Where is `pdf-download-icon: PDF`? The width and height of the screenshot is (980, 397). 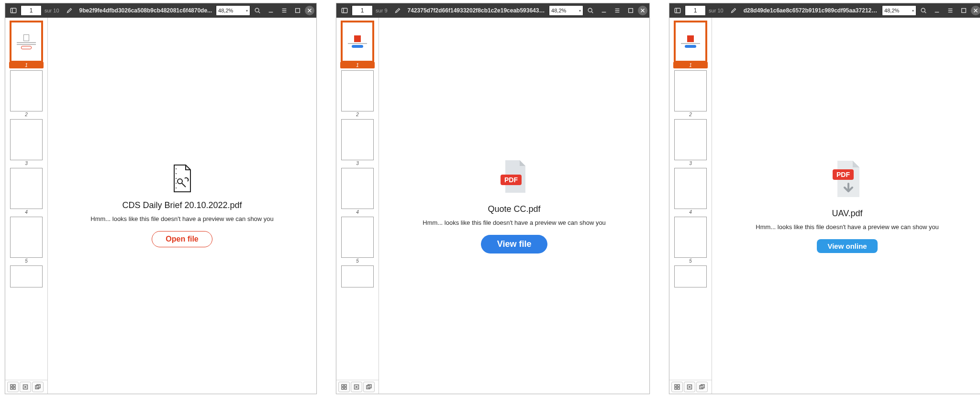
pdf-download-icon: PDF is located at coordinates (847, 180).